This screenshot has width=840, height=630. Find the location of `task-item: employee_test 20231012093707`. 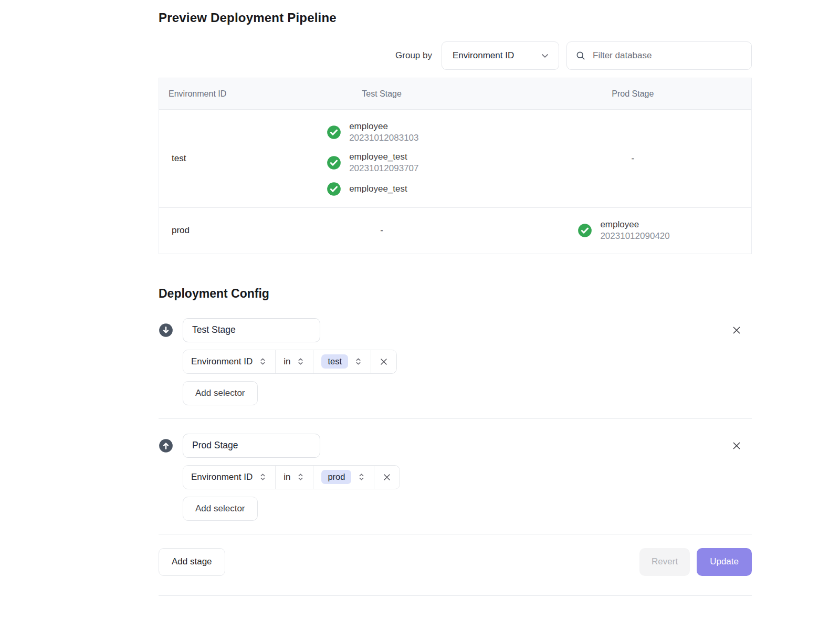

task-item: employee_test 20231012093707 is located at coordinates (382, 163).